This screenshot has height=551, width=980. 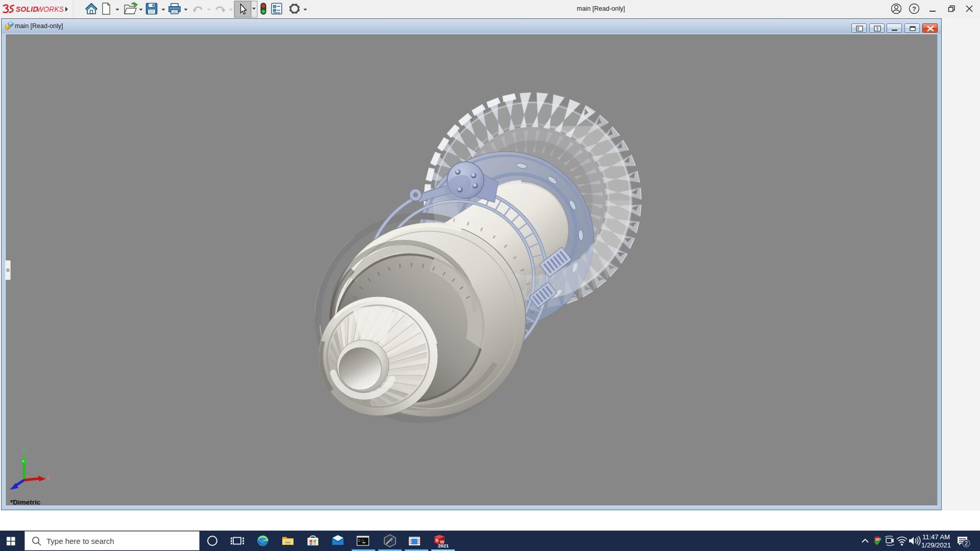 What do you see at coordinates (361, 541) in the screenshot?
I see `svg-text: C:\` at bounding box center [361, 541].